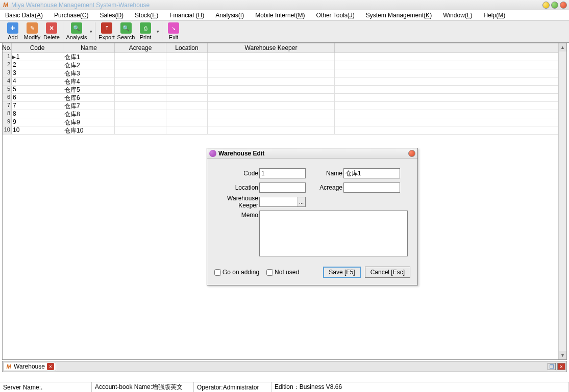 The width and height of the screenshot is (569, 392). Describe the element at coordinates (285, 106) in the screenshot. I see `table-row: 77仓库7` at that location.